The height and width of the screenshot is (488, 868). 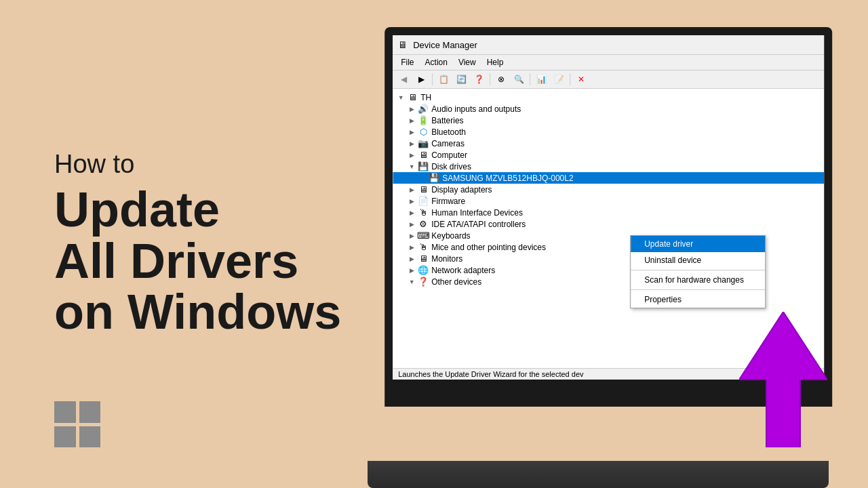 I want to click on network-label: Network adapters, so click(x=463, y=270).